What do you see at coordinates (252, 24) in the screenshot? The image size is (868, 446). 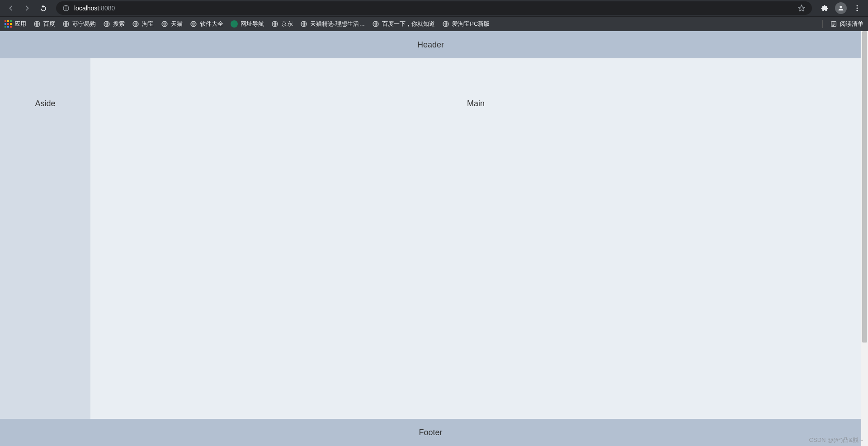 I see `bookmark-label: 网址导航` at bounding box center [252, 24].